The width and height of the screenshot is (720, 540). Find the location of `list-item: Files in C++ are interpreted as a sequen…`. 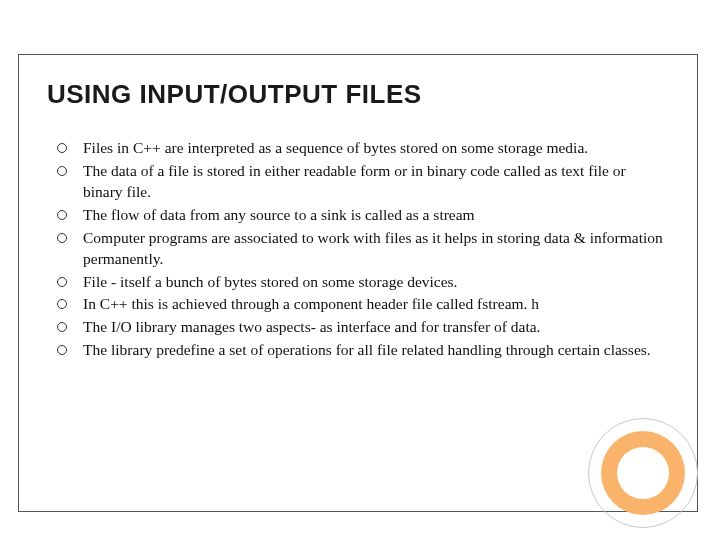

list-item: Files in C++ are interpreted as a sequen… is located at coordinates (362, 148).